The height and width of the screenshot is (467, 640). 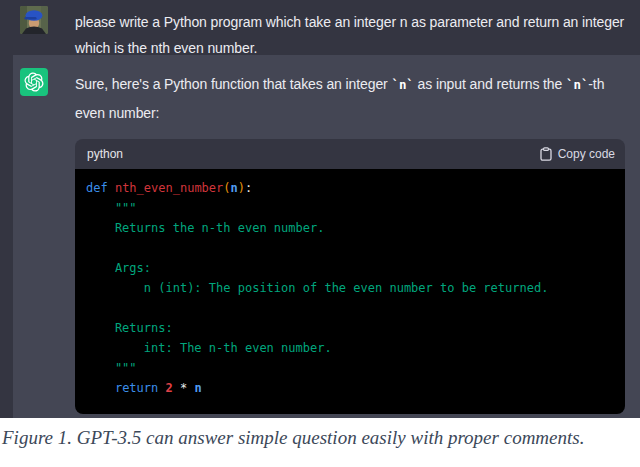 What do you see at coordinates (350, 98) in the screenshot?
I see `assistant-message-text: Sure, here's a Python function that take…` at bounding box center [350, 98].